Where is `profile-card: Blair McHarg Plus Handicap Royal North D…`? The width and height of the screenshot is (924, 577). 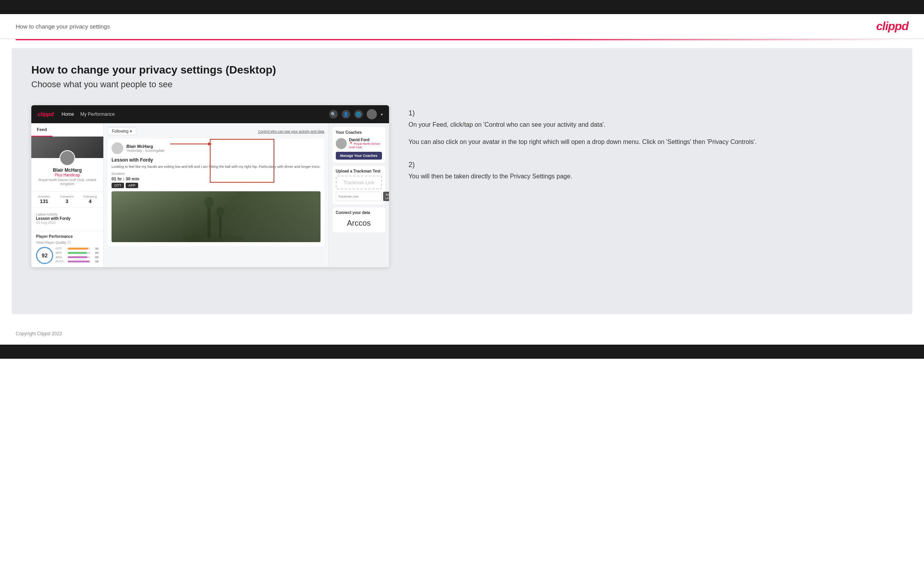
profile-card: Blair McHarg Plus Handicap Royal North D… is located at coordinates (67, 184).